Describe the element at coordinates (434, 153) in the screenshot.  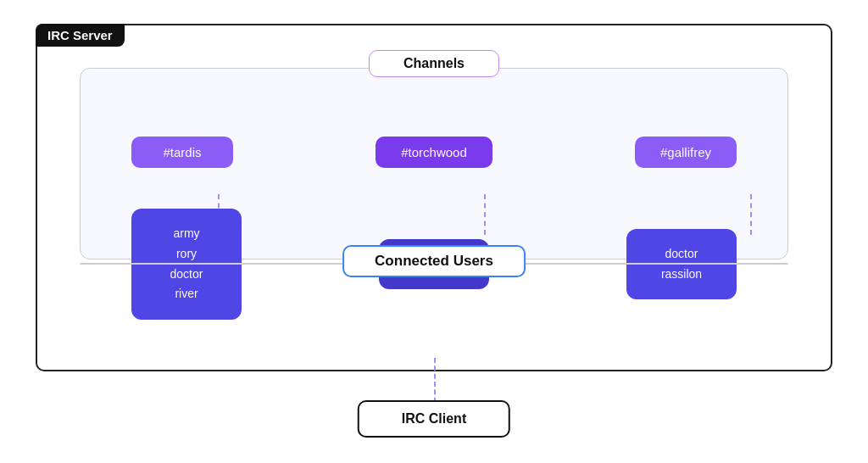
I see `channels-row: #tardis #torchwood #gallifrey` at that location.